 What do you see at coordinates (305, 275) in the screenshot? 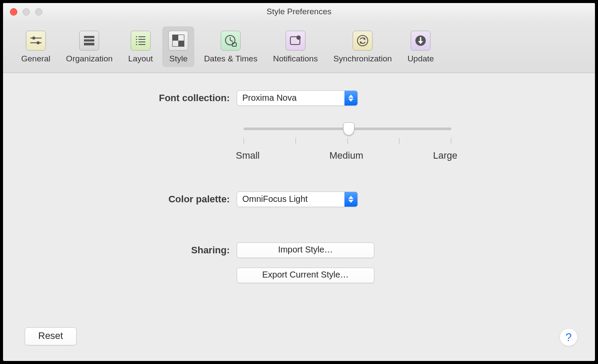
I see `export-style-button: Export Current Style…` at bounding box center [305, 275].